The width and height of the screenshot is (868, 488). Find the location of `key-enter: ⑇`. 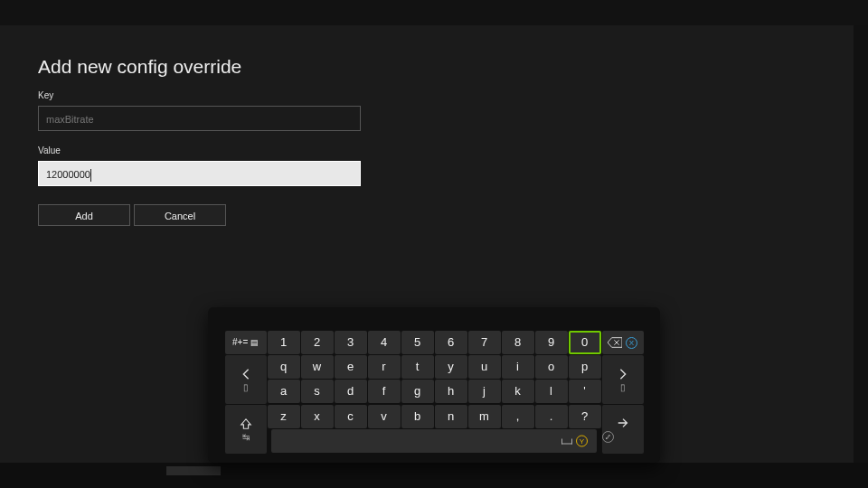

key-enter: ⑇ is located at coordinates (623, 429).